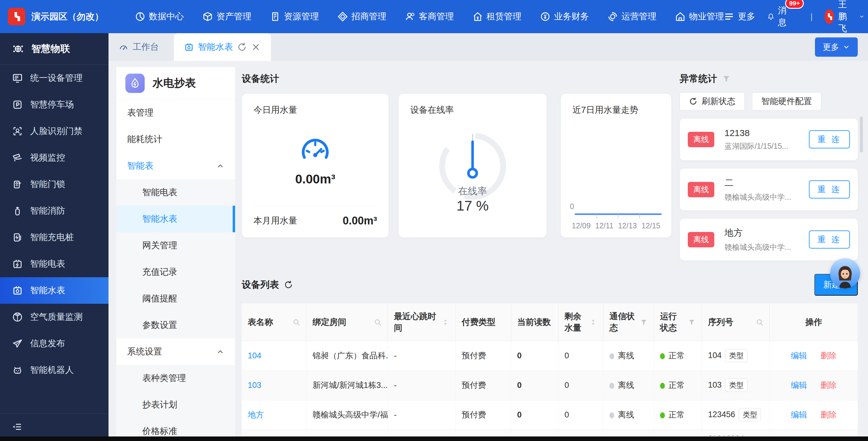 This screenshot has height=441, width=868. I want to click on sidebar-item-air-quality: 空气质量监测, so click(54, 317).